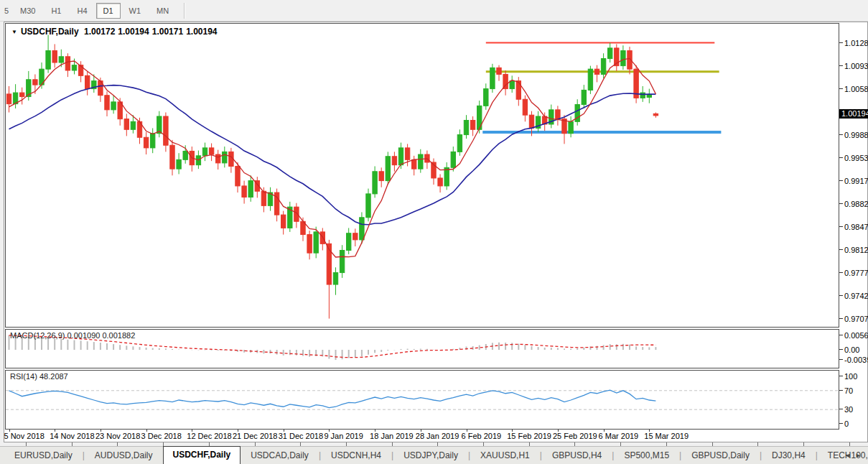 The height and width of the screenshot is (464, 868). Describe the element at coordinates (434, 455) in the screenshot. I see `chart-tabs-bar: EURUSD,Daily|AUDUSD,DailyUSDCHF,DailyUSD…` at that location.